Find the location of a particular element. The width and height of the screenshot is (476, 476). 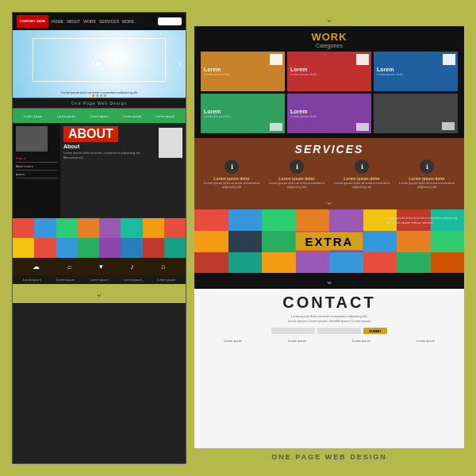

services-grid: ℹ Lorem ipsum dolor Lorem ipsum dolor si… is located at coordinates (329, 175).